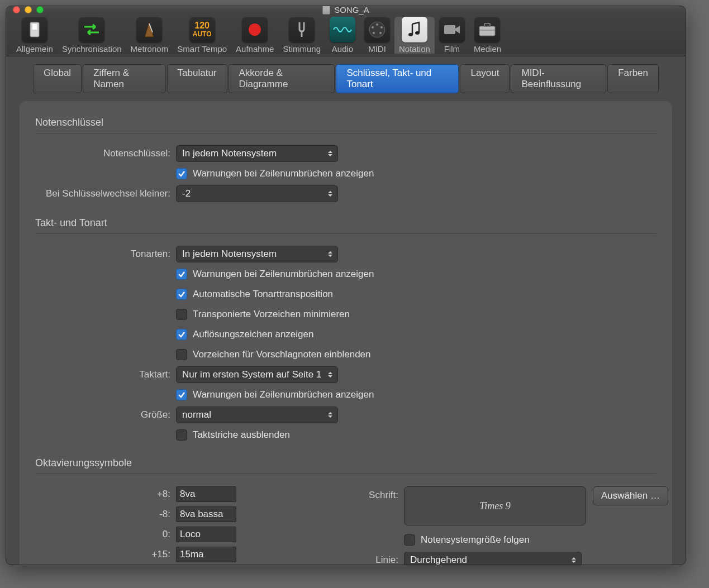 This screenshot has width=709, height=588. What do you see at coordinates (257, 415) in the screenshot?
I see `select-groesse: normal` at bounding box center [257, 415].